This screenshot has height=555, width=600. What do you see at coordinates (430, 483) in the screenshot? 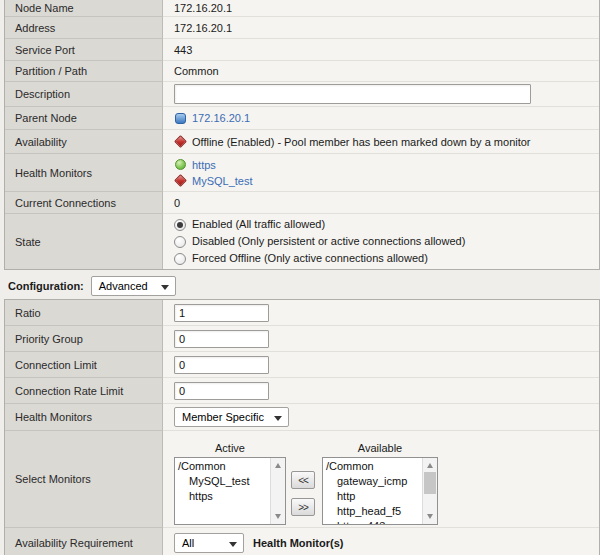
I see `scrollbar-thumb` at bounding box center [430, 483].